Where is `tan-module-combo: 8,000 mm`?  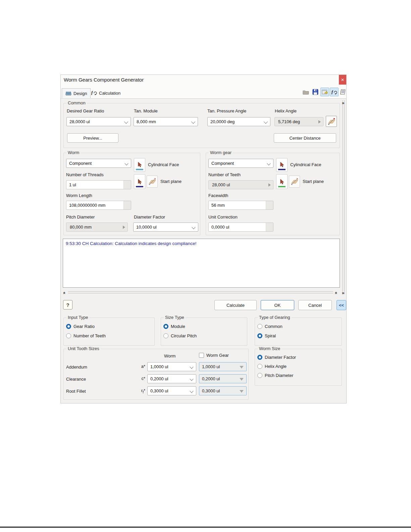 tan-module-combo: 8,000 mm is located at coordinates (166, 122).